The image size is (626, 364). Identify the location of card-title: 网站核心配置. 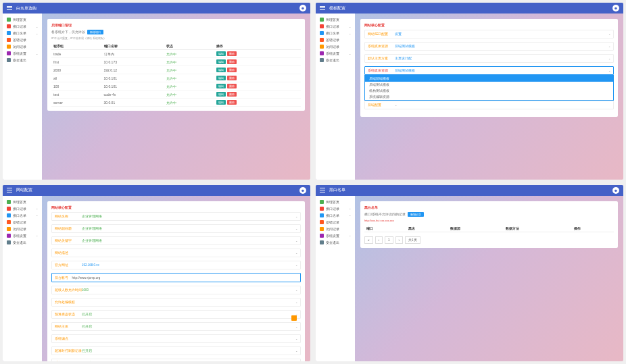
(489, 25).